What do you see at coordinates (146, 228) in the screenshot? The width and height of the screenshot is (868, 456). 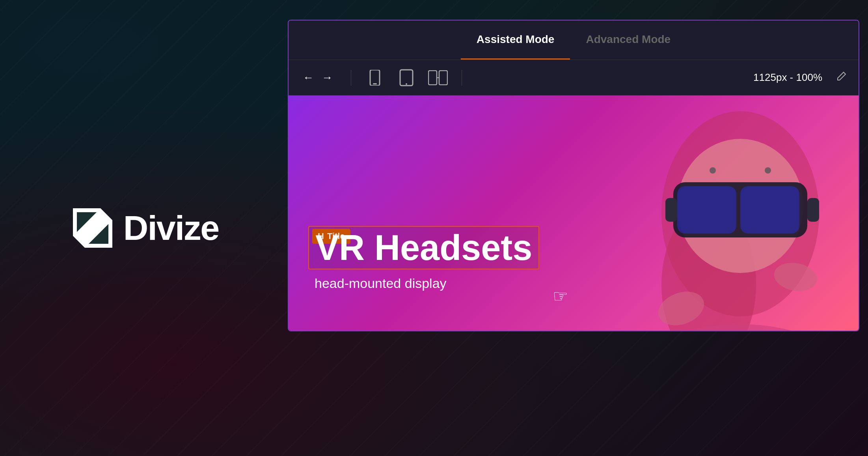 I see `logo-container: Divize` at bounding box center [146, 228].